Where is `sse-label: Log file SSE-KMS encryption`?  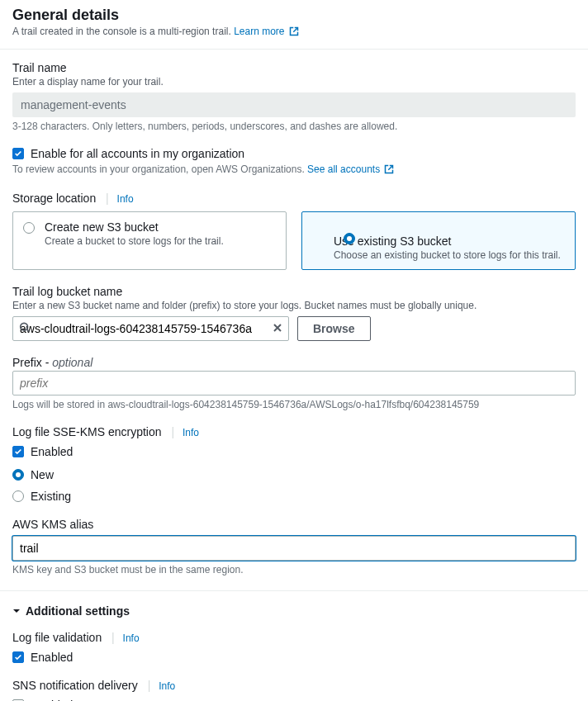
sse-label: Log file SSE-KMS encryption is located at coordinates (88, 432).